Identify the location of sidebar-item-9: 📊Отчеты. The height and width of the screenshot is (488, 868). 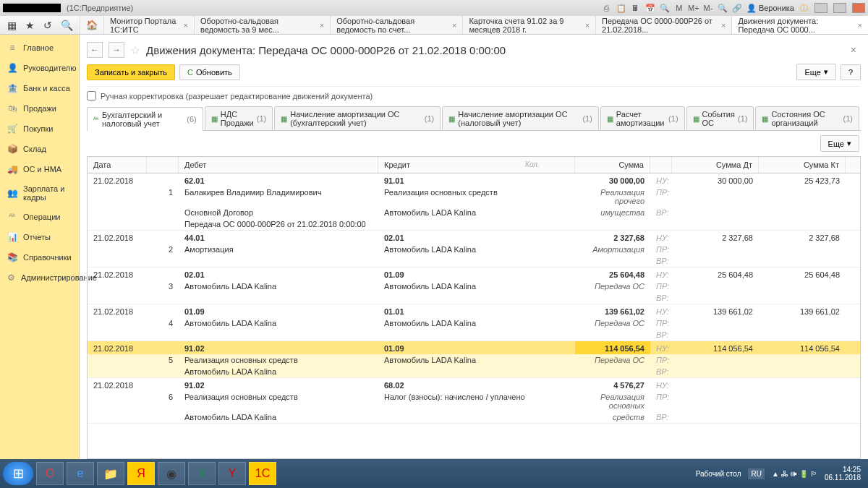
(39, 237).